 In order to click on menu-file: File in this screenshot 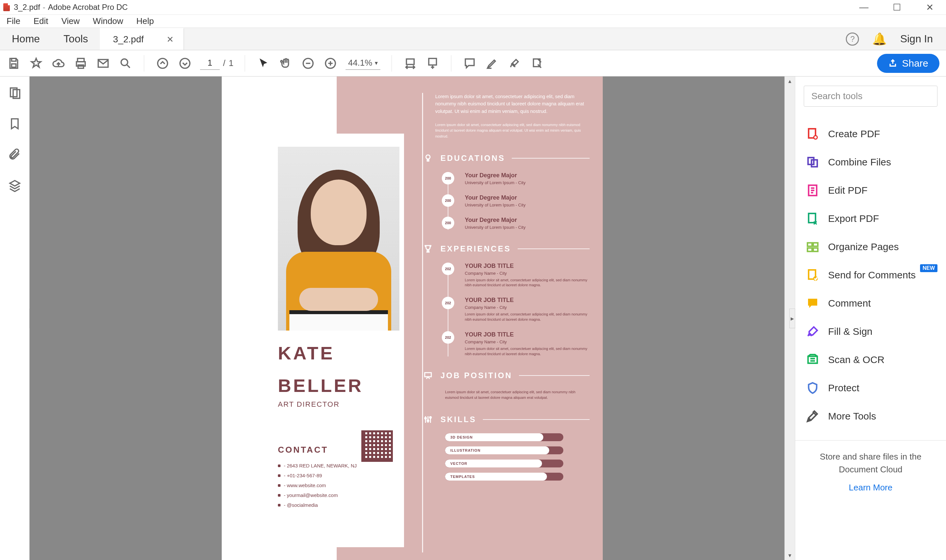, I will do `click(14, 21)`.